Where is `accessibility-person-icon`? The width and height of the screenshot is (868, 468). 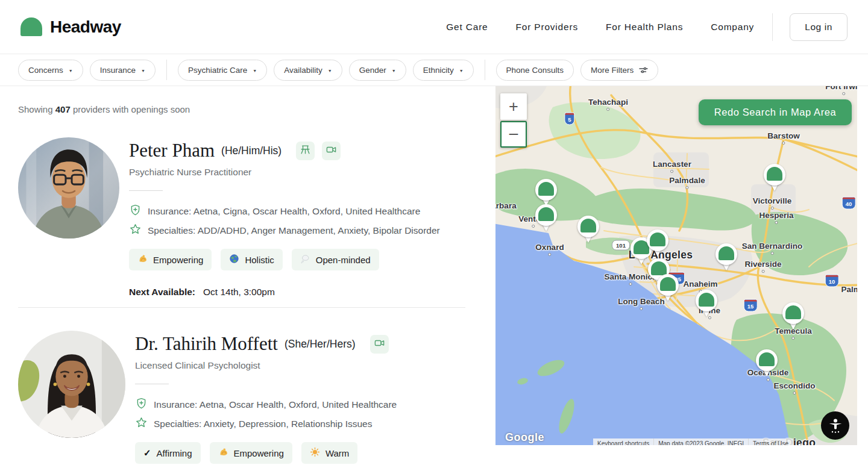 accessibility-person-icon is located at coordinates (835, 426).